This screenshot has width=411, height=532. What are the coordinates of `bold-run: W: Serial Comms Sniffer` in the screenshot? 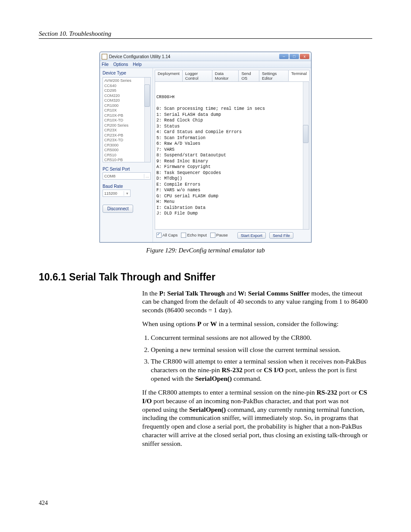 It's located at (274, 293).